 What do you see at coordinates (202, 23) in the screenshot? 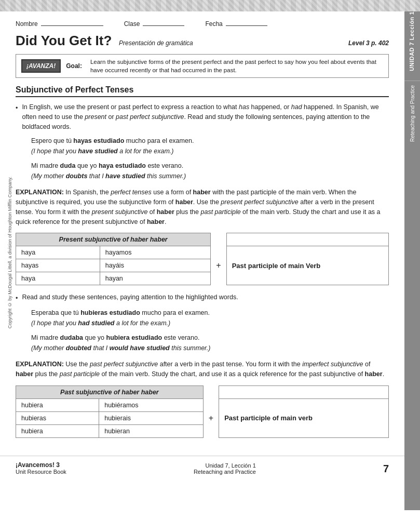
I see `header-row: Nombre Clase Fecha` at bounding box center [202, 23].